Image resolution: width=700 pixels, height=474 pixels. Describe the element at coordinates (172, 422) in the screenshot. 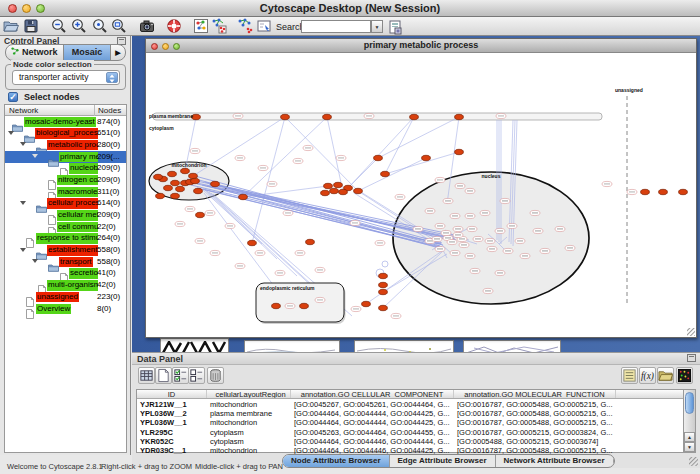

I see `table-cell: YPL036W__1` at that location.